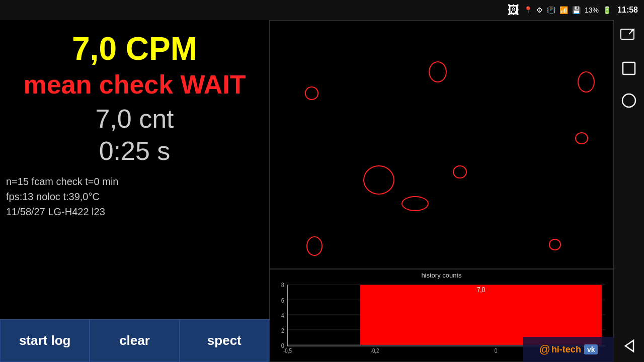  I want to click on info-lines: n=15 fcam check t=0 min fps:13 noloc t:3…, so click(135, 197).